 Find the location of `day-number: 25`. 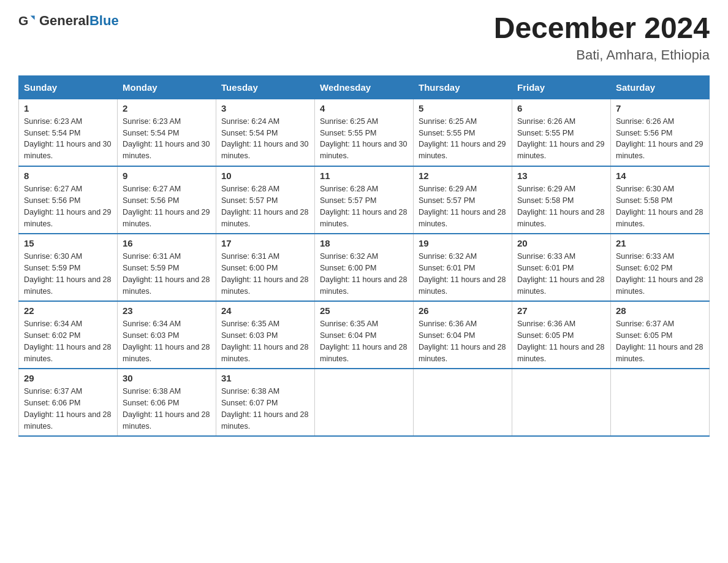

day-number: 25 is located at coordinates (364, 310).